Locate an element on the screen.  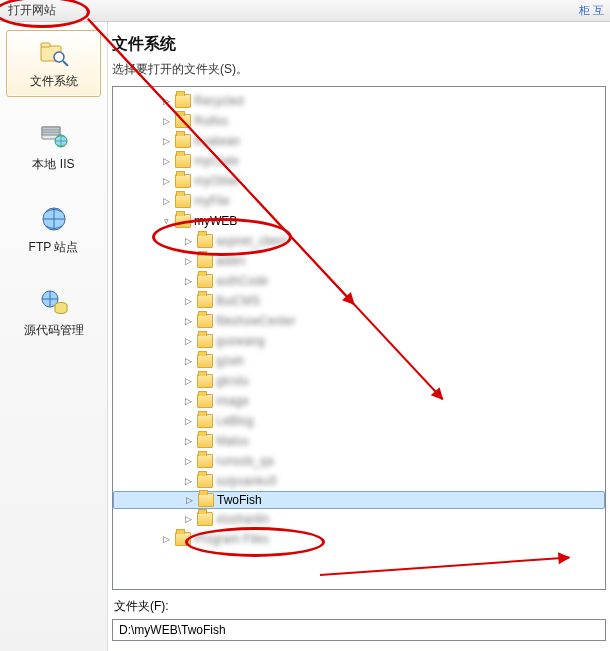
tree-node-label: runoob_qa is located at coordinates (244, 461).